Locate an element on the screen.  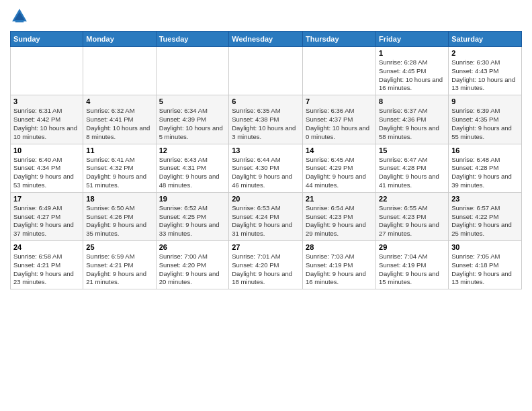
day-number: 25 is located at coordinates (120, 247).